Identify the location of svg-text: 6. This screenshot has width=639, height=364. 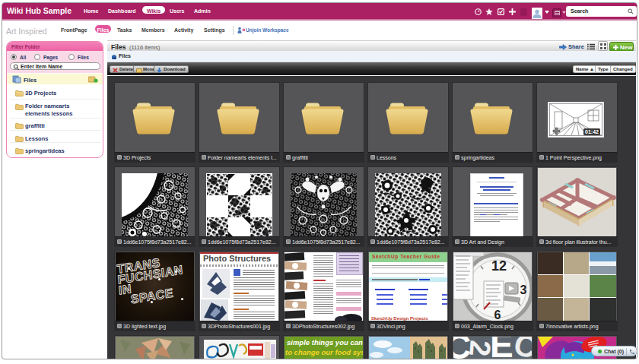
(498, 315).